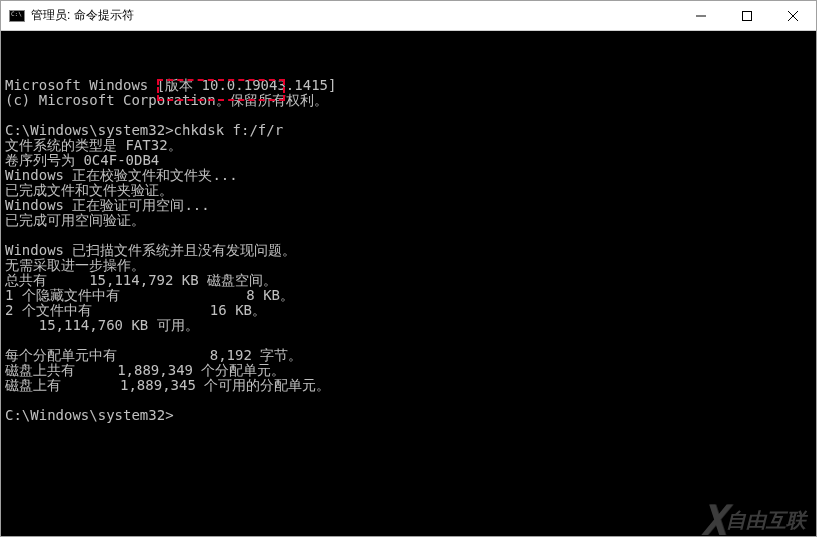 The width and height of the screenshot is (817, 537). Describe the element at coordinates (408, 250) in the screenshot. I see `terminal-line: Windows 已扫描文件系统并且没有发现问题。` at that location.